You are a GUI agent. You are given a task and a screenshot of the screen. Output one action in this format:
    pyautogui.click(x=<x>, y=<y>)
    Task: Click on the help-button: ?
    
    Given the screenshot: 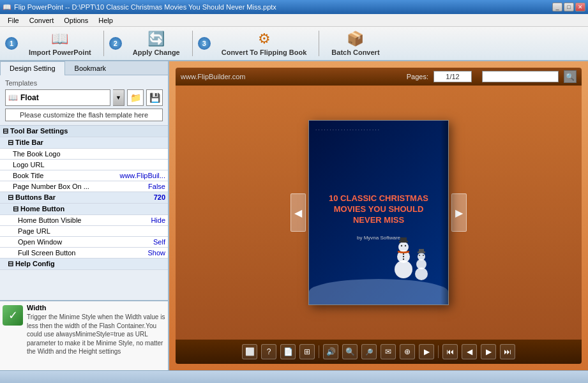 What is the action you would take?
    pyautogui.click(x=269, y=352)
    